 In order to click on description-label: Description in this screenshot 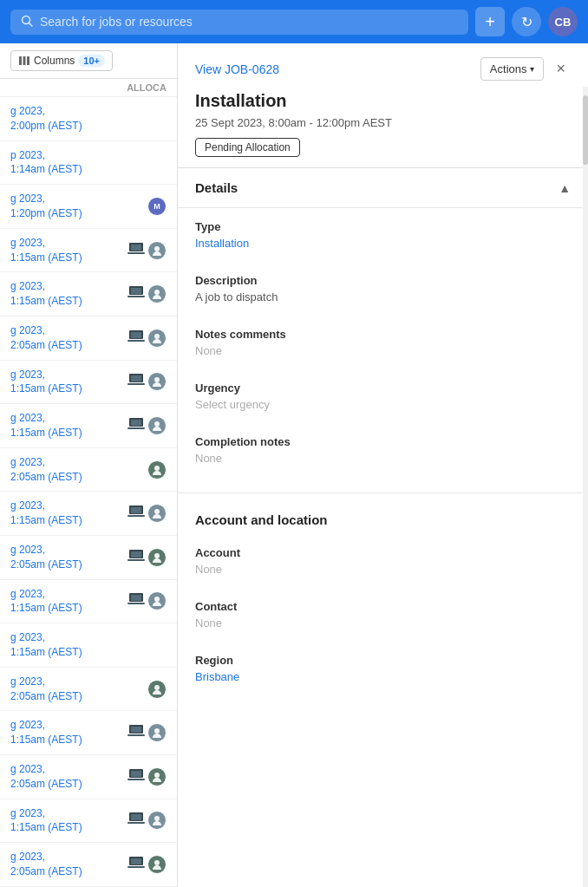, I will do `click(383, 281)`.